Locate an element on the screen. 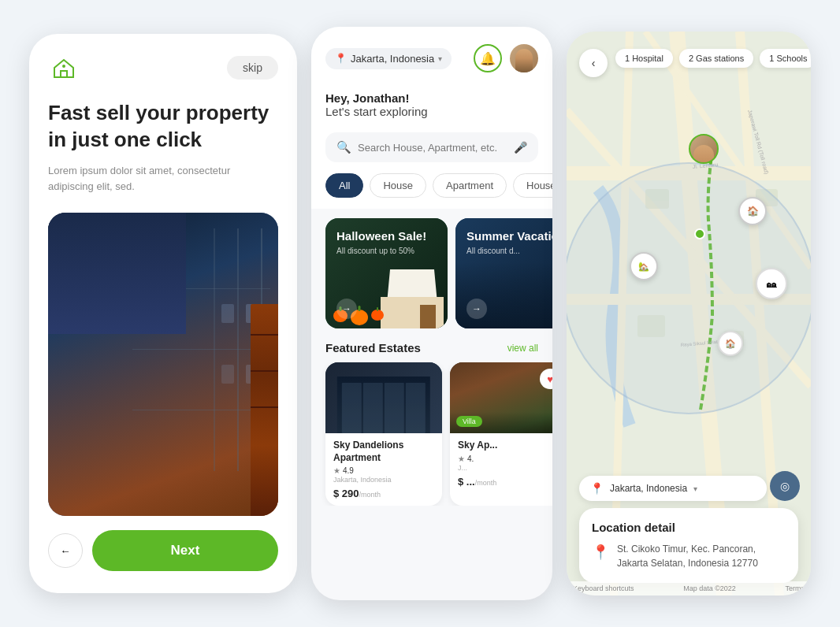  filter-tabs: All House Apartment House is located at coordinates (432, 191).